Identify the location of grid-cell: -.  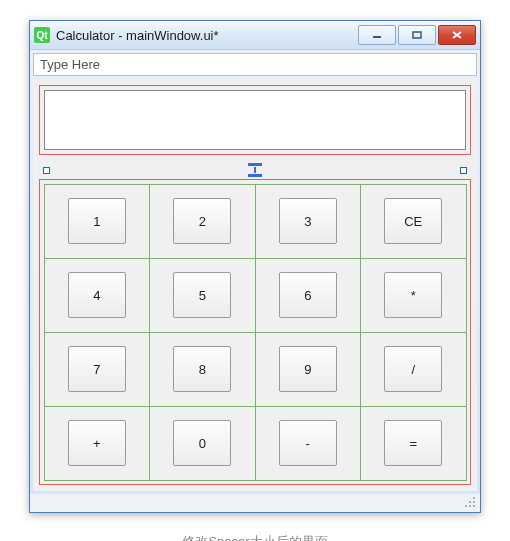
(308, 444).